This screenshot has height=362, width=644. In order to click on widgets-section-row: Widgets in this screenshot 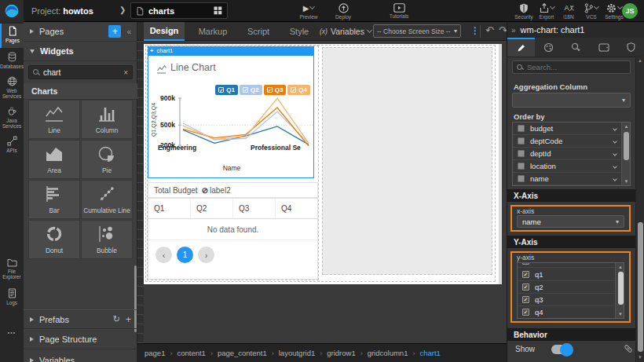, I will do `click(80, 52)`.